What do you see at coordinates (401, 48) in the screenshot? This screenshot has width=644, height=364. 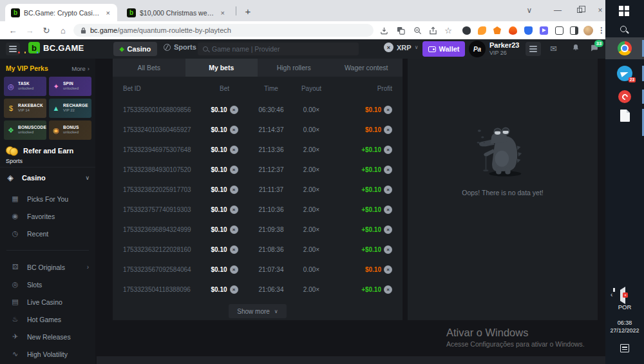 I see `currency-selector: × XRP ∨` at bounding box center [401, 48].